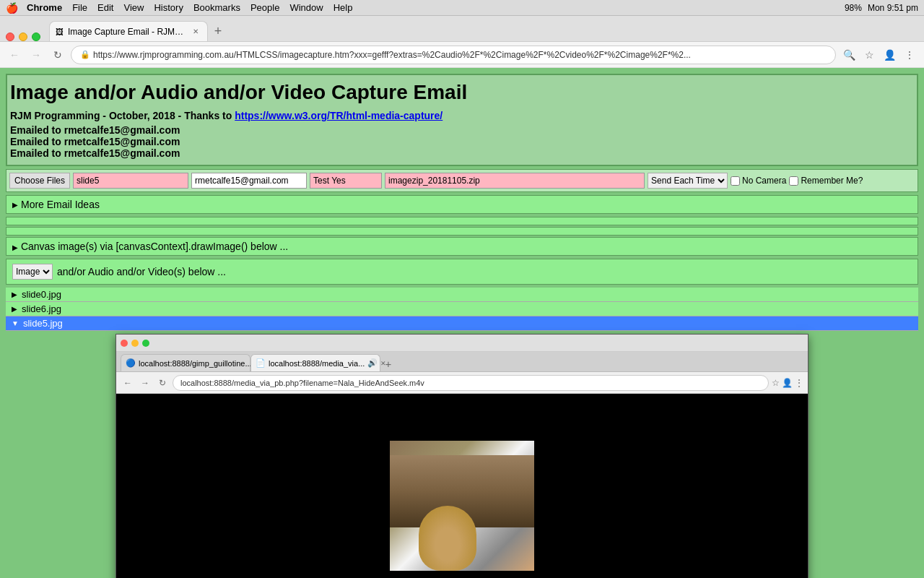 The width and height of the screenshot is (924, 578). What do you see at coordinates (36, 37) in the screenshot?
I see `maximize-window-btn` at bounding box center [36, 37].